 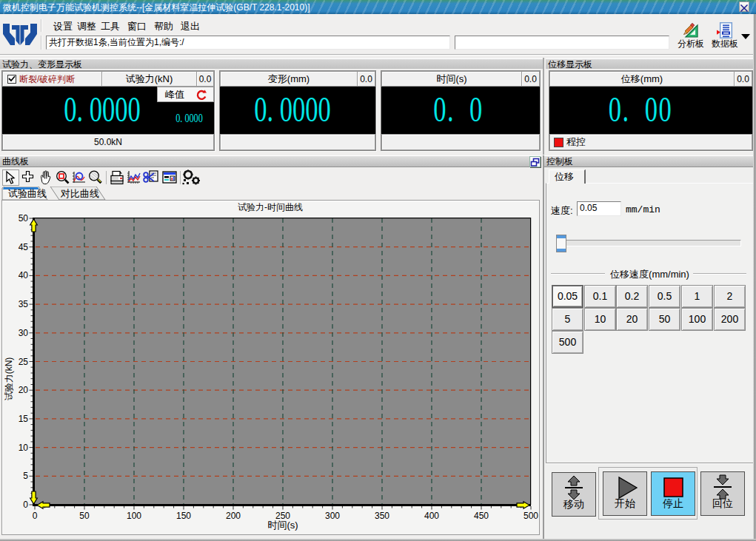 I want to click on svg-text: 40, so click(x=24, y=275).